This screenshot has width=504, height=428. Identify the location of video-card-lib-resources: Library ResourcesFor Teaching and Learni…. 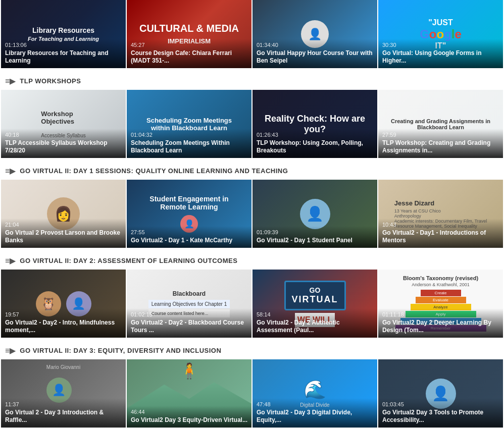
(64, 34).